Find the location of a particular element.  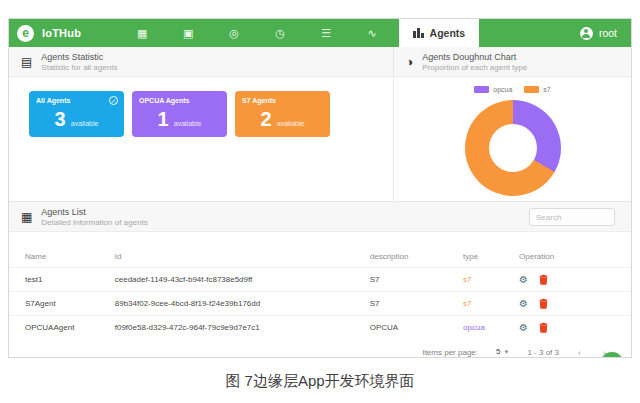

legend-label: opcua is located at coordinates (502, 90).